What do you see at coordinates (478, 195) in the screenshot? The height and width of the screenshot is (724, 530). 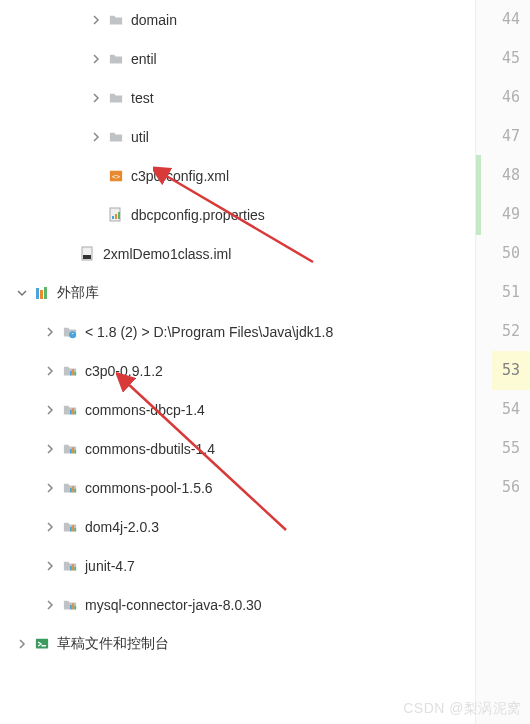 I see `change-marker` at bounding box center [478, 195].